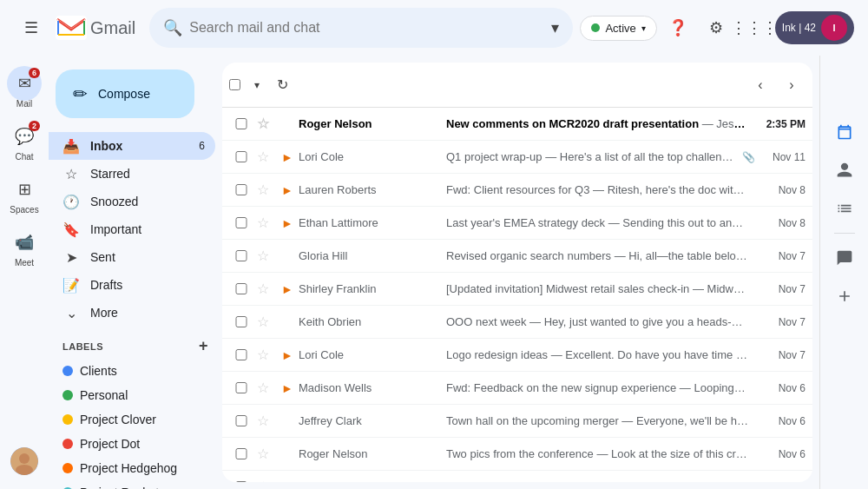 The height and width of the screenshot is (489, 868). Describe the element at coordinates (257, 85) in the screenshot. I see `select-dropdown-button: ▾` at that location.